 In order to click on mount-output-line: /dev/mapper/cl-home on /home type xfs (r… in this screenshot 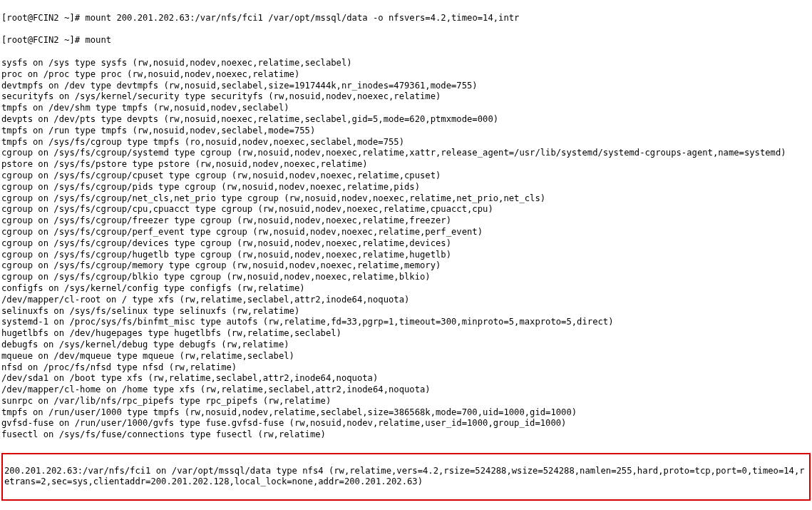, I will do `click(406, 390)`.